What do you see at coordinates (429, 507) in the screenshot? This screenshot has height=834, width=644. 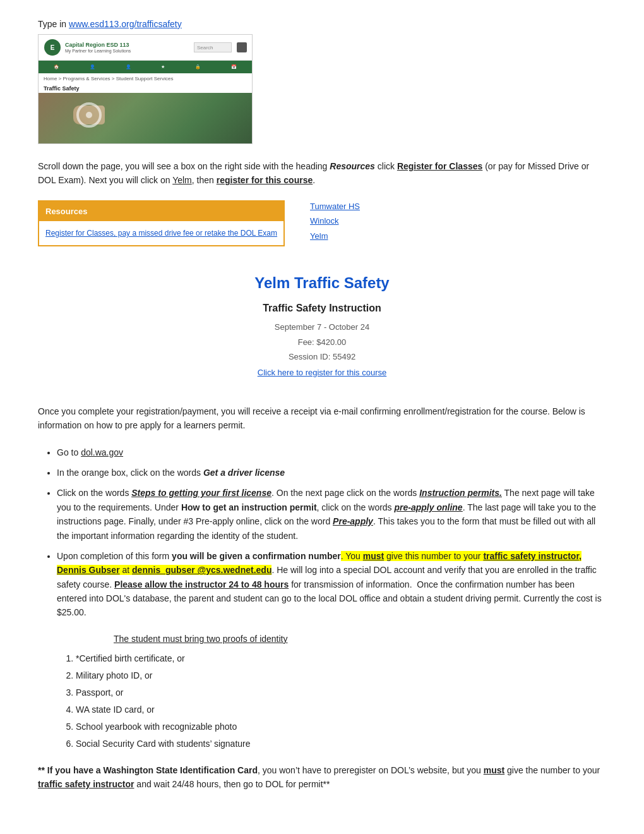 I see `pre-apply-online-link: pre-apply online` at bounding box center [429, 507].